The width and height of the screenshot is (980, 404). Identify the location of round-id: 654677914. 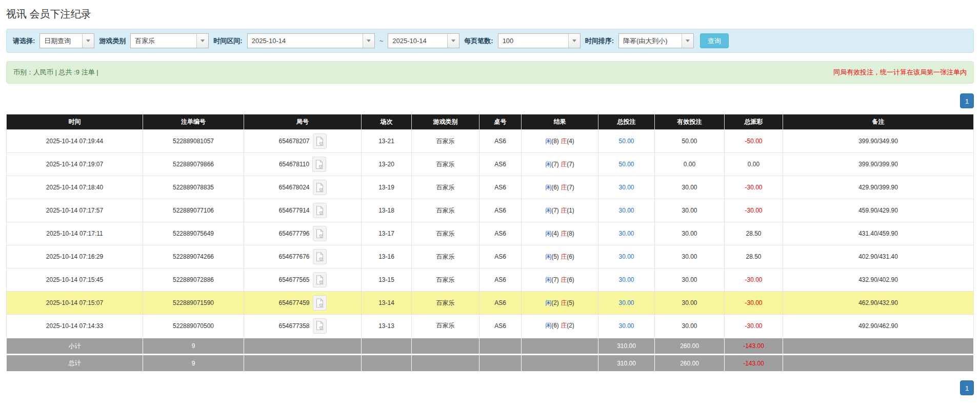
(294, 210).